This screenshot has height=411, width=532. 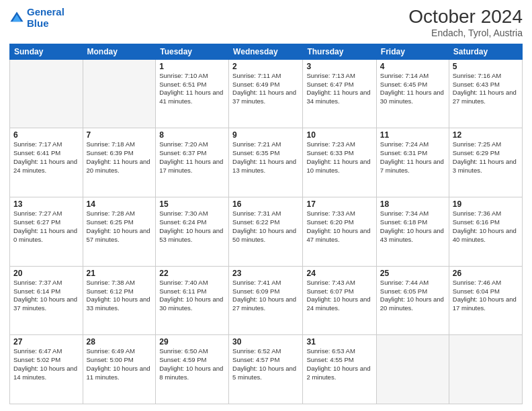 I want to click on day-number: 25, so click(x=412, y=273).